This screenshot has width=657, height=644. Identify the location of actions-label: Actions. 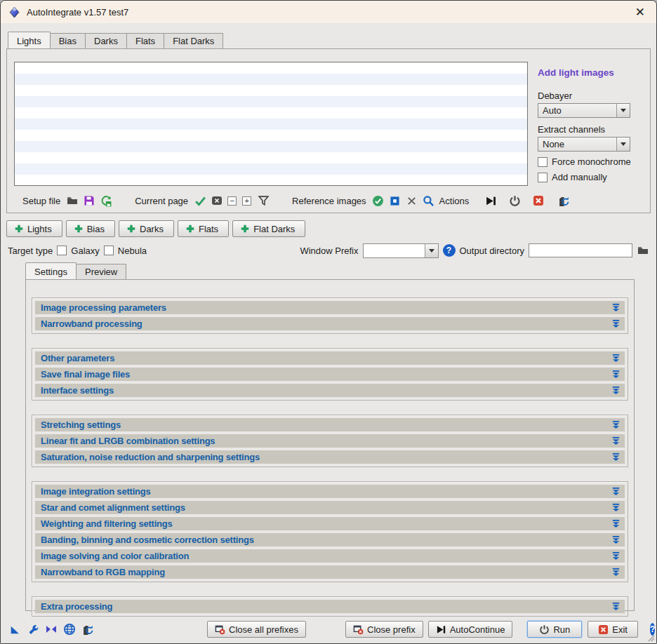
(455, 201).